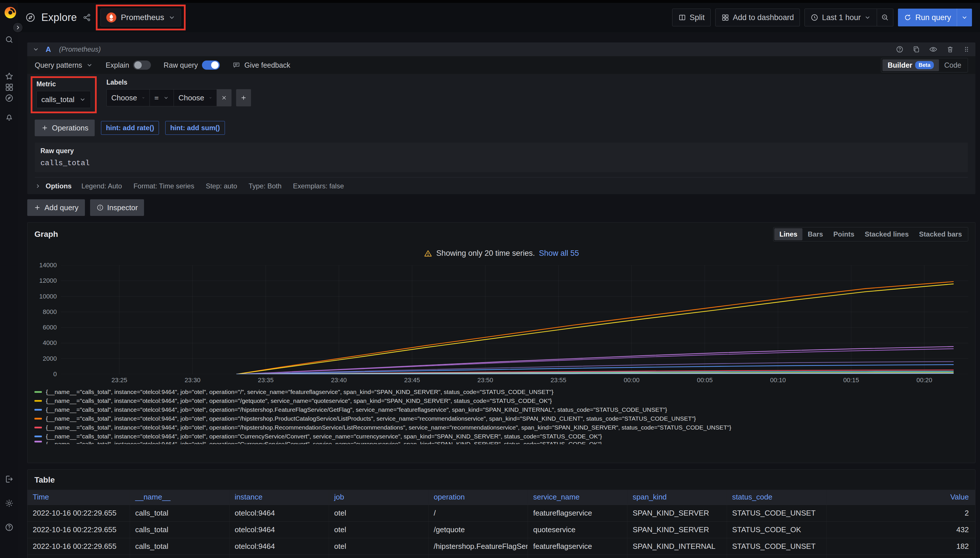  Describe the element at coordinates (911, 65) in the screenshot. I see `builder-tab: Builder Beta` at that location.